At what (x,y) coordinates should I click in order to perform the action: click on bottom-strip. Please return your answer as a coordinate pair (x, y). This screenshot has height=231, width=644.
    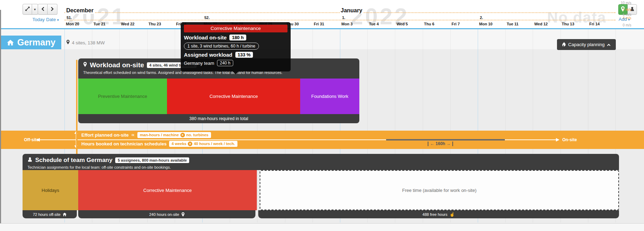
    Looking at the image, I should click on (322, 227).